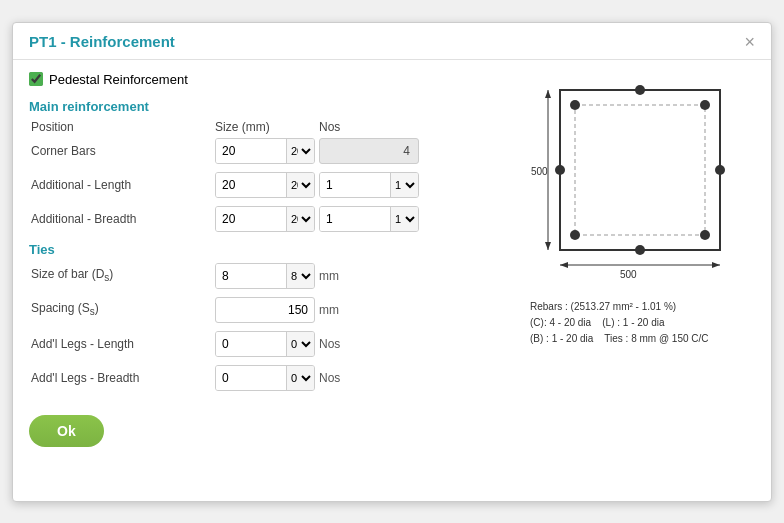  What do you see at coordinates (262, 151) in the screenshot?
I see `corner-bars-row: Corner Bars 20162532 4` at bounding box center [262, 151].